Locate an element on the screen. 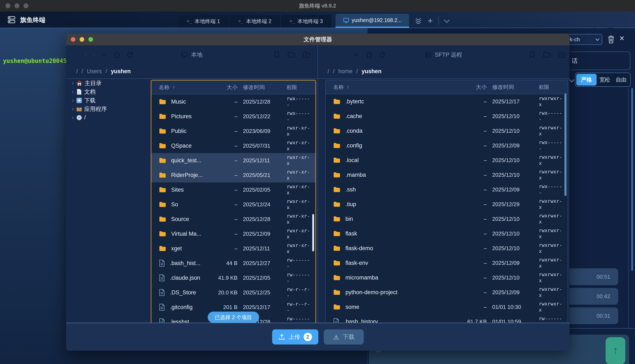 This screenshot has height=364, width=635. send-button: ↑ is located at coordinates (615, 350).